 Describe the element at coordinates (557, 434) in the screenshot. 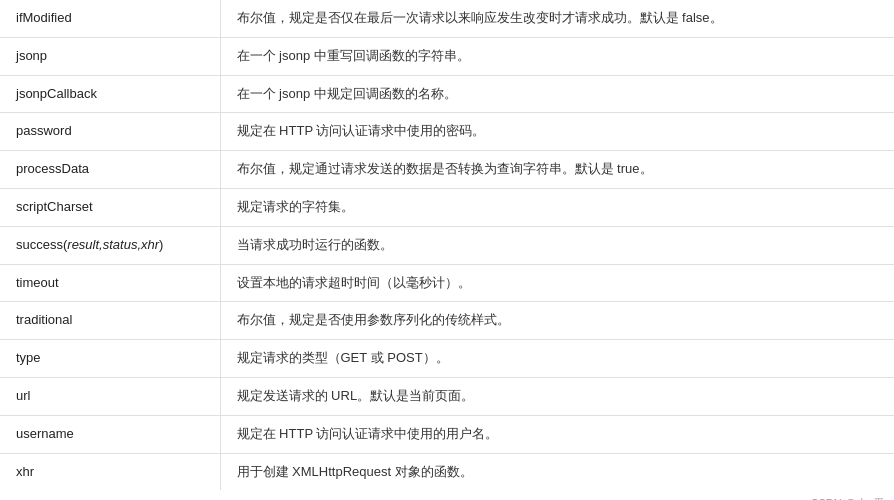

I see `param-desc: 规定在 HTTP 访问认证请求中使用的用户名。` at that location.